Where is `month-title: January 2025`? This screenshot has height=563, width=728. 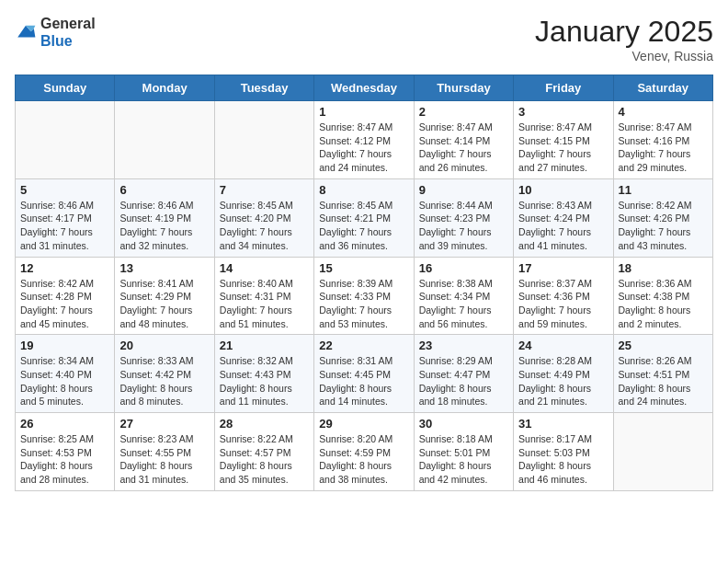
month-title: January 2025 is located at coordinates (624, 31).